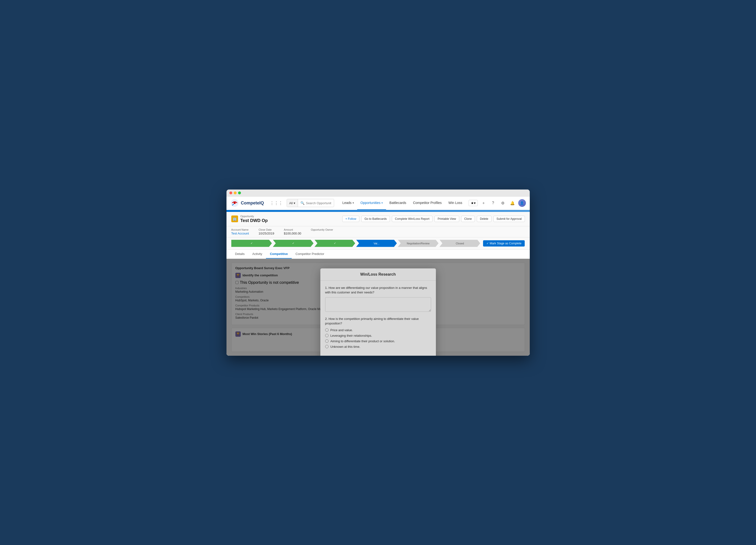 The width and height of the screenshot is (756, 545). What do you see at coordinates (522, 203) in the screenshot?
I see `avatar: 👤` at bounding box center [522, 203].